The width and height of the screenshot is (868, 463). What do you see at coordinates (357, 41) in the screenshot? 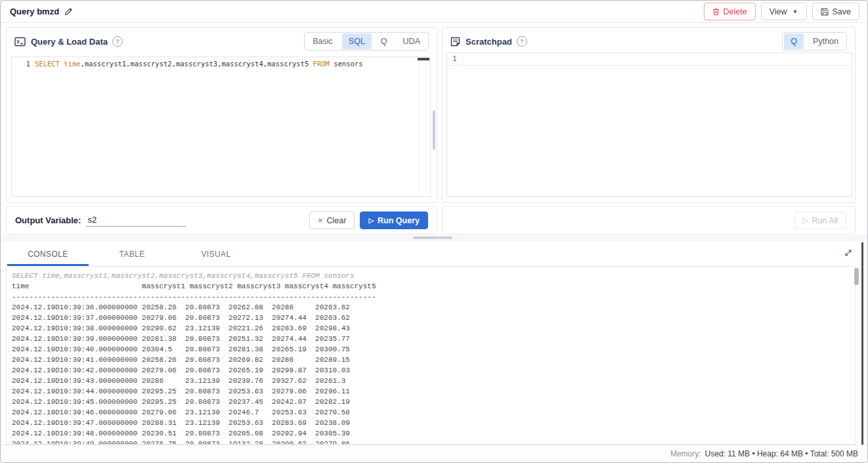
I see `tab-sql: SQL` at bounding box center [357, 41].